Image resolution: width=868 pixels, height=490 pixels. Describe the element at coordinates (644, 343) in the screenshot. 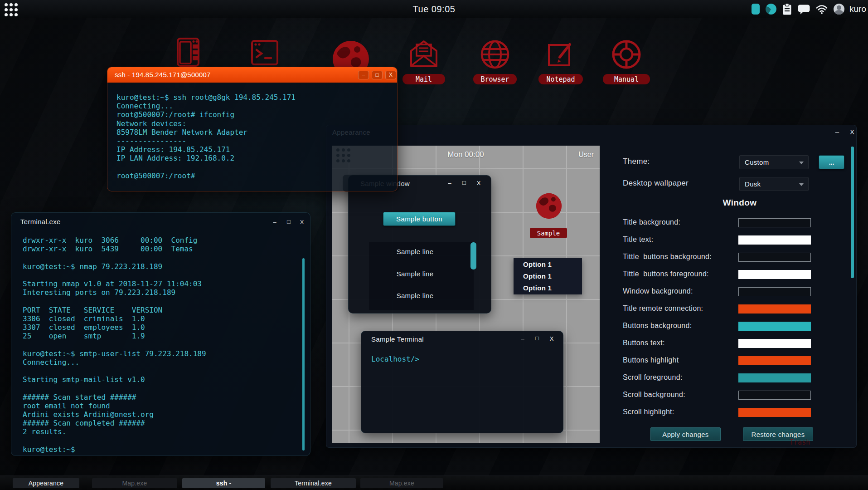

I see `color-row-label: Buttons text:` at that location.